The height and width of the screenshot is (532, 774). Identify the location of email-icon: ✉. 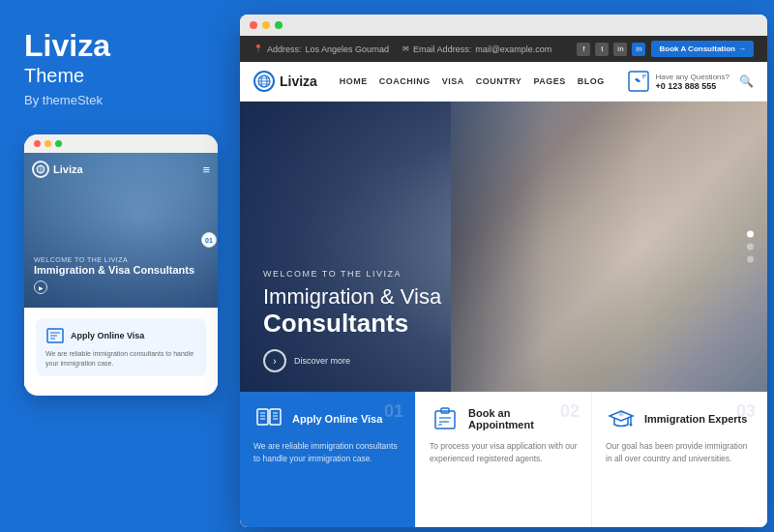
(406, 48).